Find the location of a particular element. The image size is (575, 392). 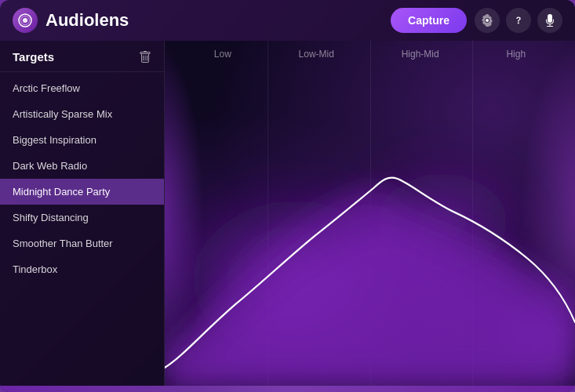

sidebar-title: Targets is located at coordinates (33, 56).